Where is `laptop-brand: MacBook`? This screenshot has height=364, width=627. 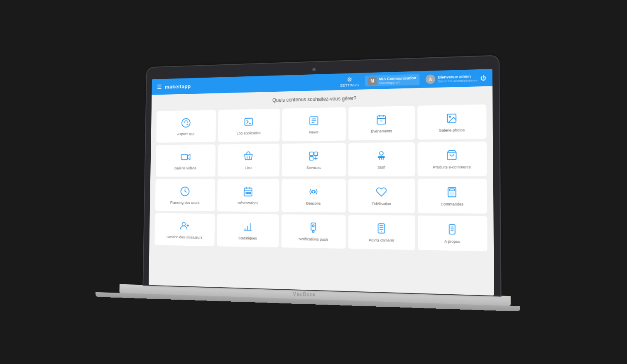
laptop-brand: MacBook is located at coordinates (304, 294).